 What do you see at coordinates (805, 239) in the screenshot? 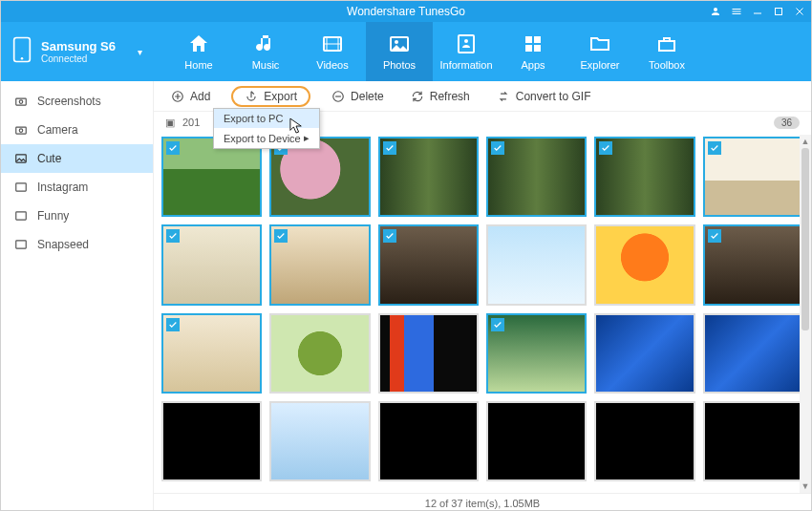
I see `scroll-thumb` at bounding box center [805, 239].